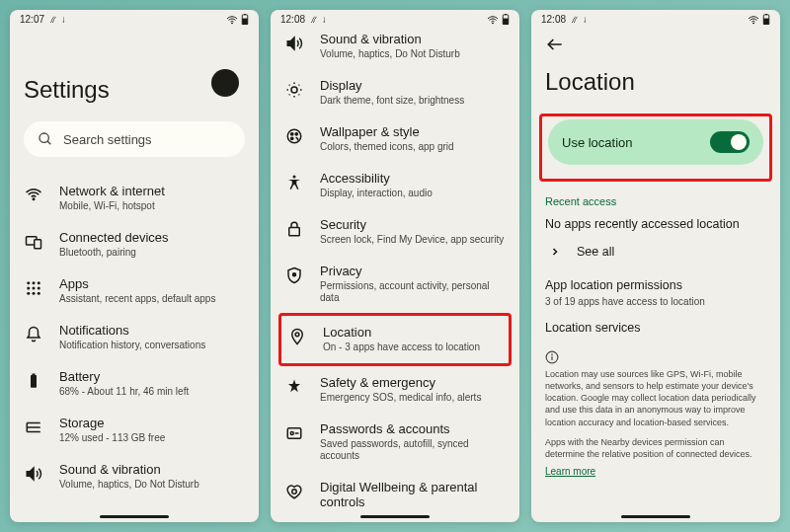  Describe the element at coordinates (595, 252) in the screenshot. I see `see-all-label: See all` at that location.